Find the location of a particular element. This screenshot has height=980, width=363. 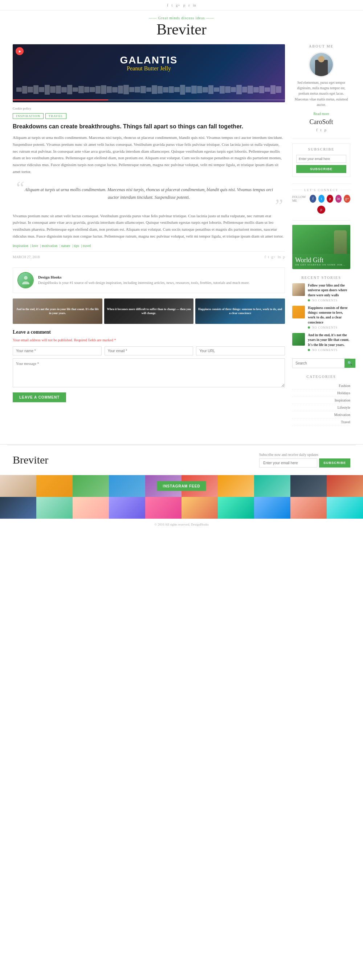

follow-label: FOLLOW ME is located at coordinates (300, 199).